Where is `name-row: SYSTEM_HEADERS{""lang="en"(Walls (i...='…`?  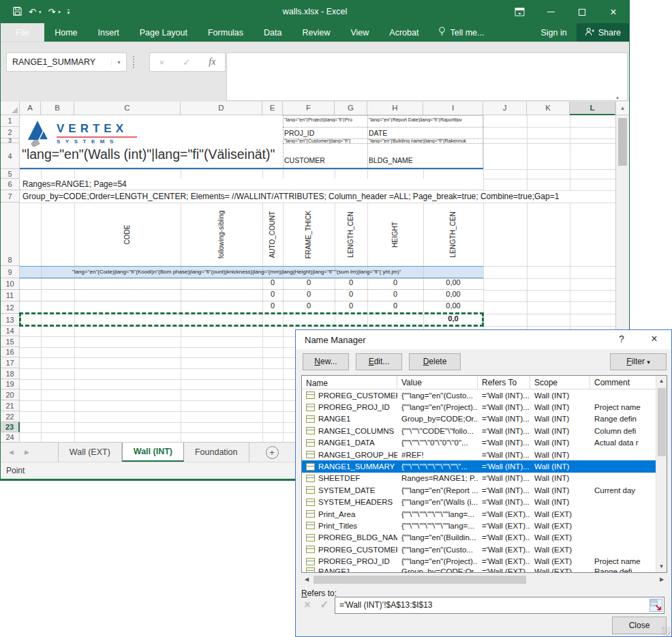
name-row: SYSTEM_HEADERS{""lang="en"(Walls (i...='… is located at coordinates (484, 502).